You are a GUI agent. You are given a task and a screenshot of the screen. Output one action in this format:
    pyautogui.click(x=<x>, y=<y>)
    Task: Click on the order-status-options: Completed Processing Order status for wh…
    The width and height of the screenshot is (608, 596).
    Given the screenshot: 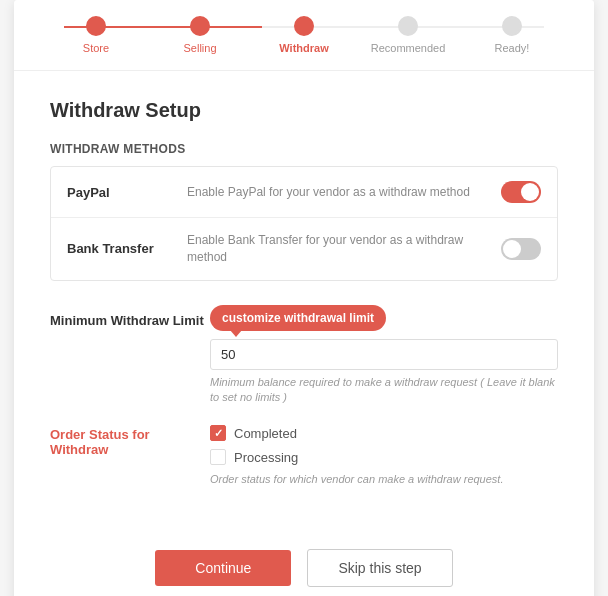 What is the action you would take?
    pyautogui.click(x=384, y=455)
    